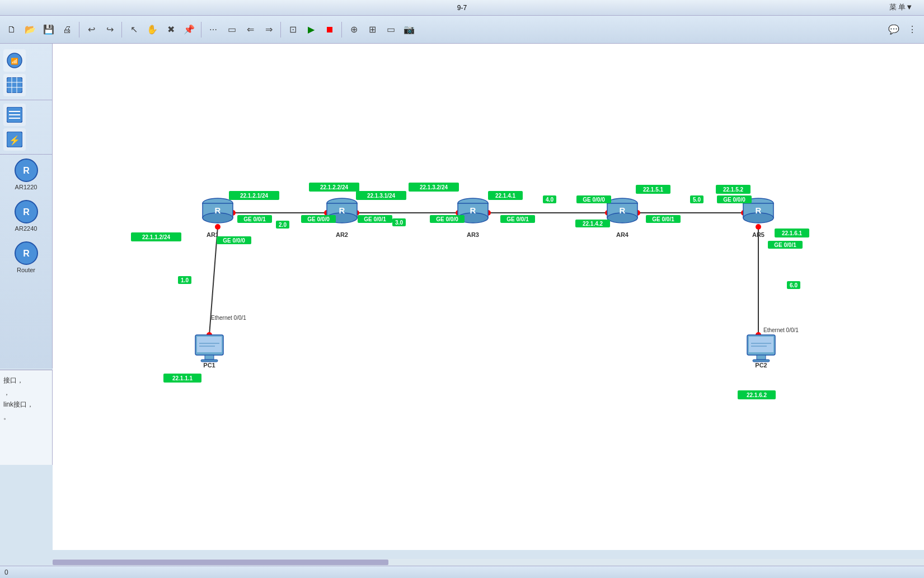  I want to click on ar5-label: AR5, so click(758, 235).